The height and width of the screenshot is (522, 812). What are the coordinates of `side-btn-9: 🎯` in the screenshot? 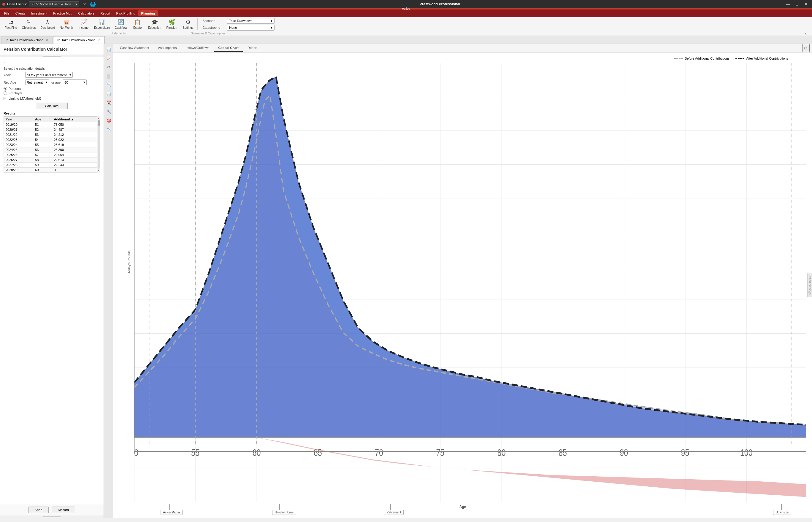 It's located at (109, 121).